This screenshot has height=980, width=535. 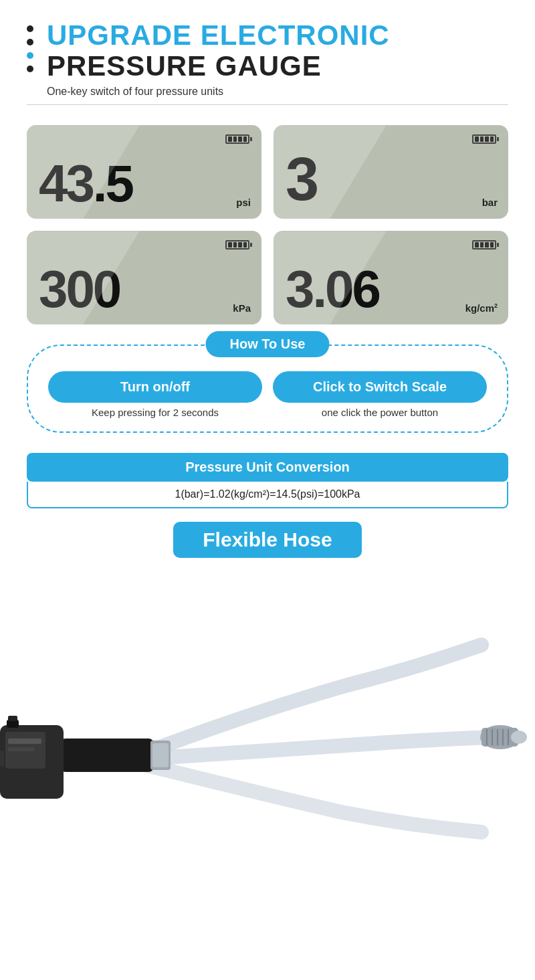 I want to click on how-to-use-outer: How To Use Turn on/off Keep pressing for…, so click(x=268, y=389).